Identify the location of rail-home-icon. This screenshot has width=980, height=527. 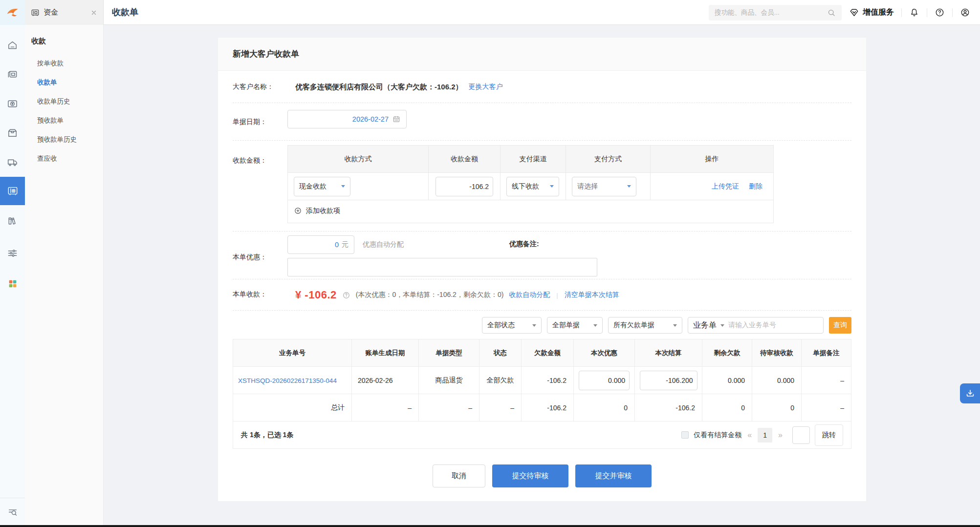
(13, 45).